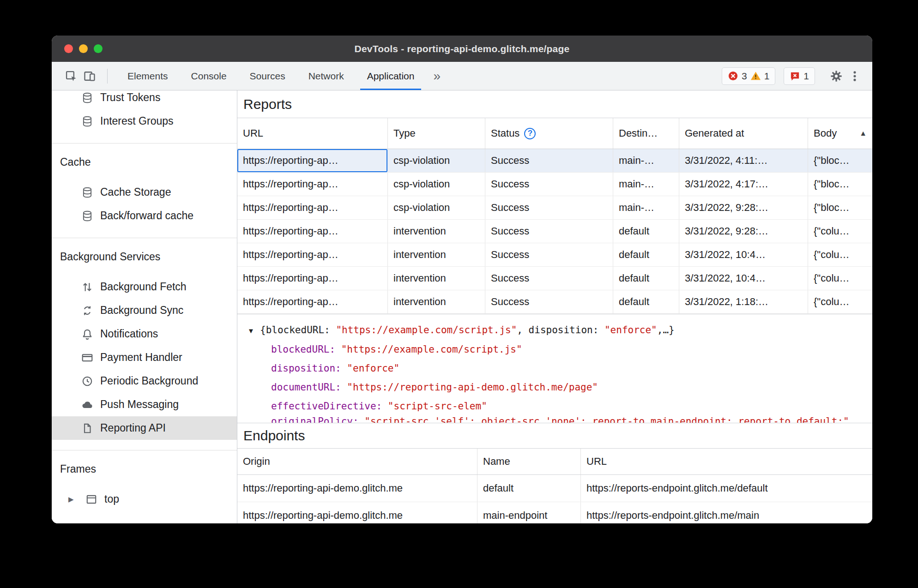 This screenshot has width=918, height=588. Describe the element at coordinates (144, 428) in the screenshot. I see `sidebar-item-reporting-api: Reporting API` at that location.